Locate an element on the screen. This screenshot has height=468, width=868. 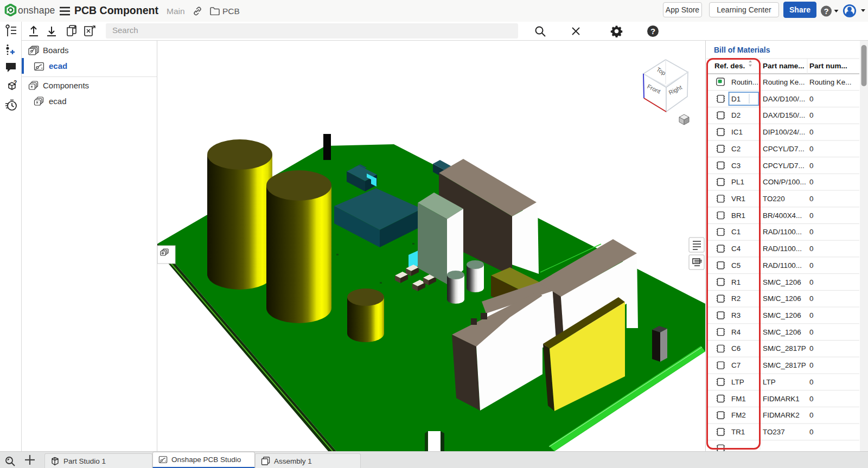
svg-text: FIDMARK2 is located at coordinates (781, 415).